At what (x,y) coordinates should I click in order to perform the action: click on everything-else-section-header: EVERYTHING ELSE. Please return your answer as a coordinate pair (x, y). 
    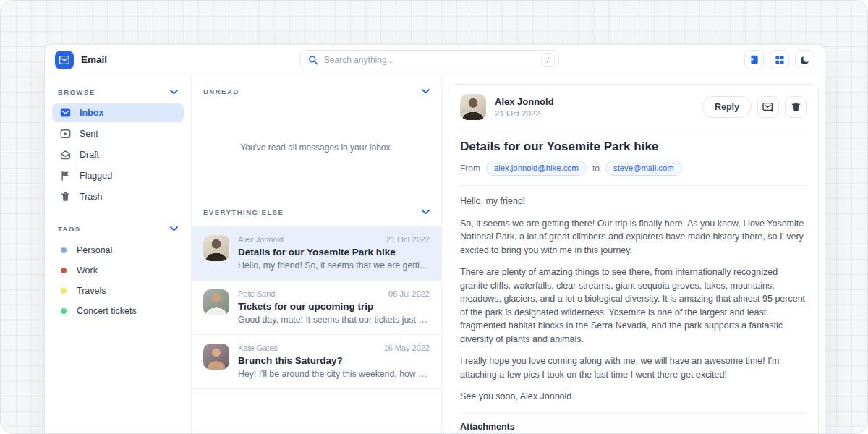
    Looking at the image, I should click on (317, 210).